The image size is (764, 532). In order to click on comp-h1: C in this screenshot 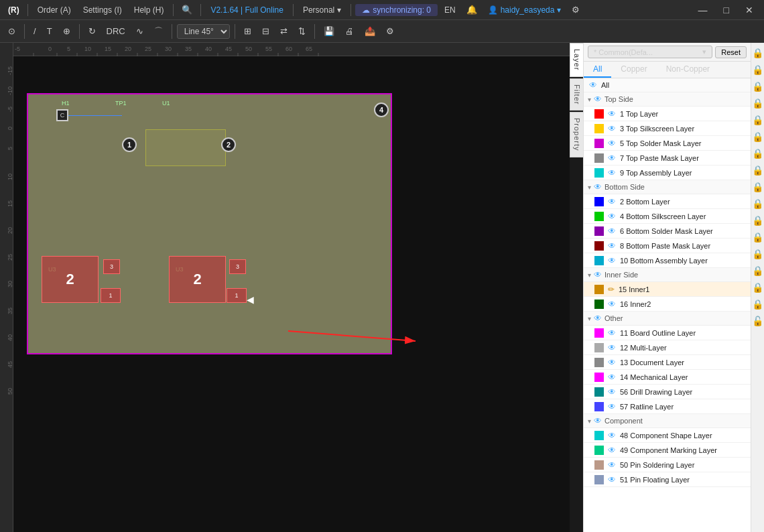, I will do `click(62, 115)`.